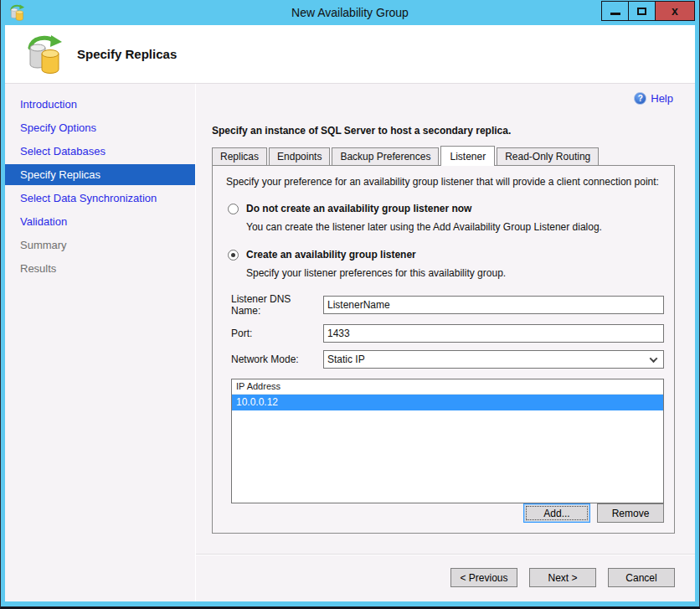 The height and width of the screenshot is (609, 700). Describe the element at coordinates (444, 513) in the screenshot. I see `ip-list-actions: Add... Remove` at that location.